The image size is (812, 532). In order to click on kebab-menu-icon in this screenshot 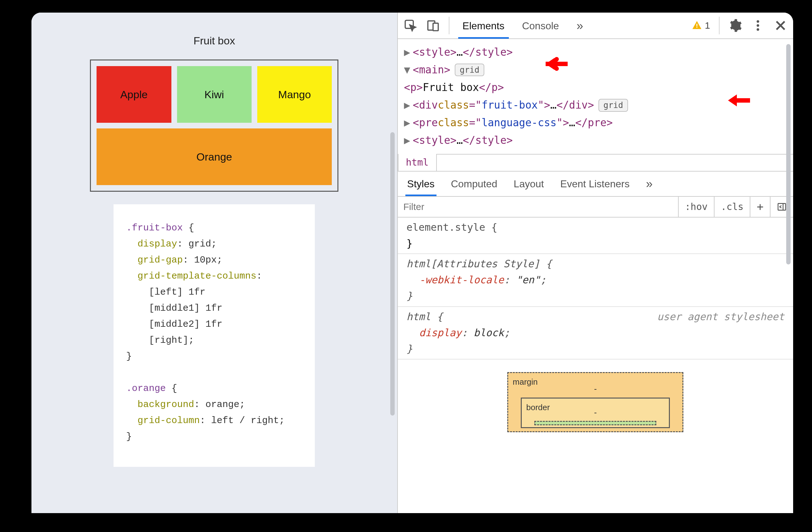, I will do `click(758, 25)`.